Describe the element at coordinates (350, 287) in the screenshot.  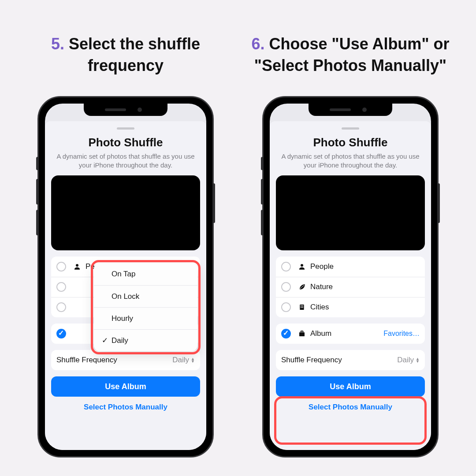
I see `category-nature: Nature` at that location.